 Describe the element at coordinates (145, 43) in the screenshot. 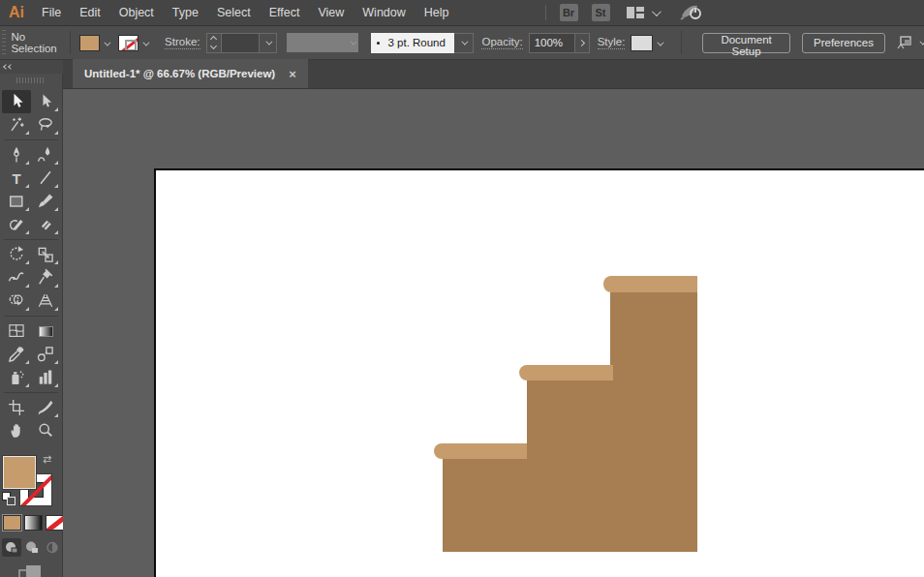

I see `stroke-color-chevron-icon` at that location.